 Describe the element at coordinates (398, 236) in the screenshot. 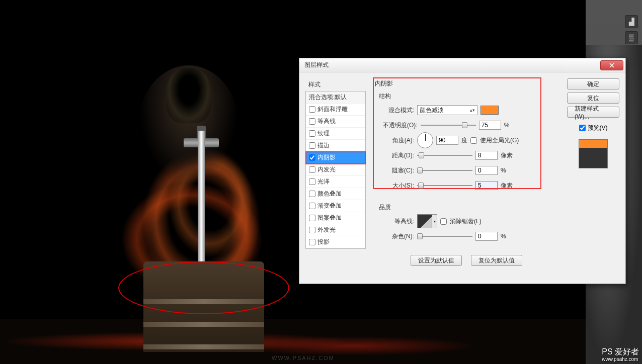

I see `noise-label: 杂色(N):` at that location.